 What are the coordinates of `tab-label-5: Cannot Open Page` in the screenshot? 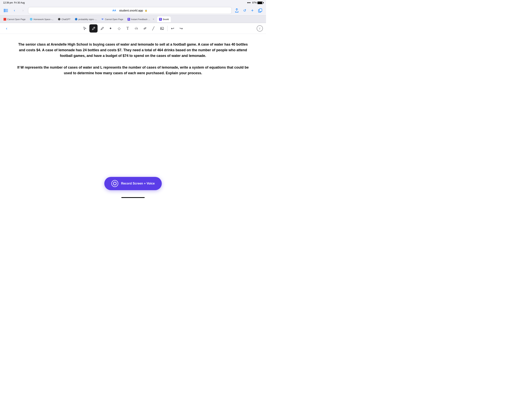 It's located at (114, 19).